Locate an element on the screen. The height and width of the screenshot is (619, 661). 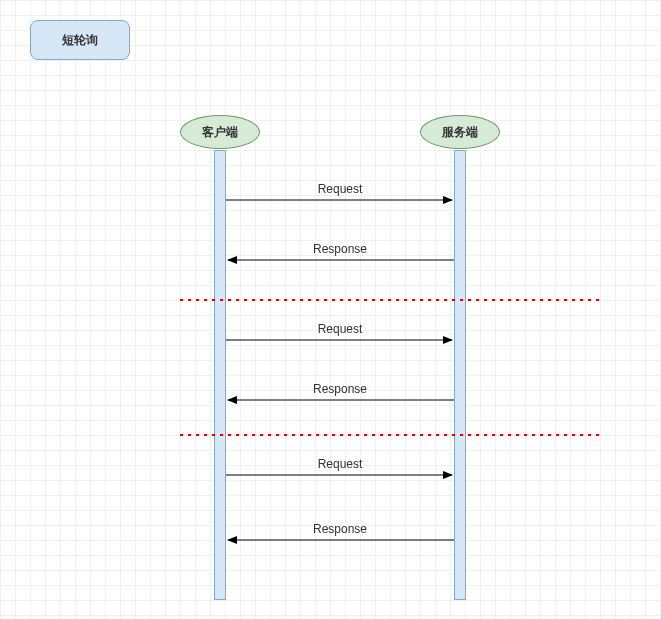
message-label-3: Response is located at coordinates (340, 389).